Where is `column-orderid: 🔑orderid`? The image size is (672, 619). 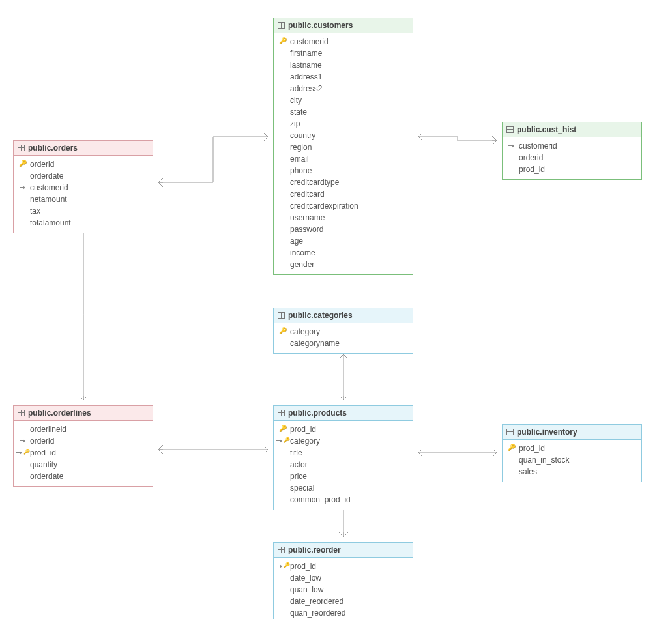
column-orderid: 🔑orderid is located at coordinates (83, 164).